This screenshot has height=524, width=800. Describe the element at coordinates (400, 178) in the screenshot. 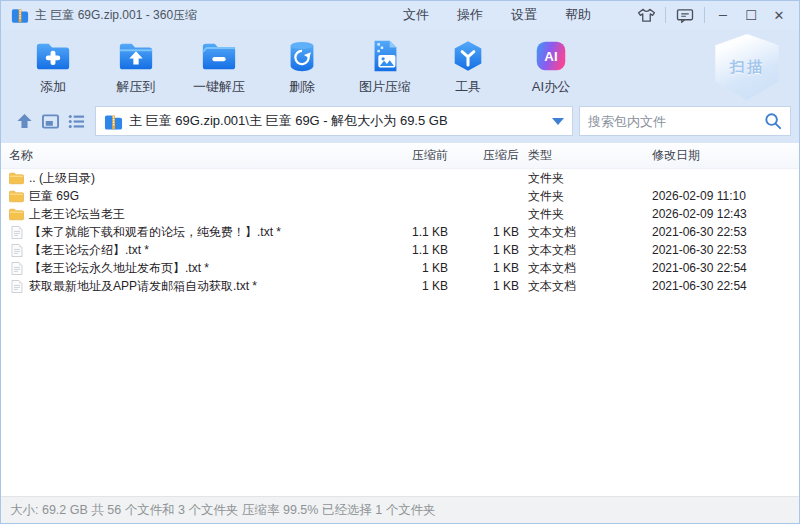

I see `table-row: .. (上级目录)文件夹` at that location.